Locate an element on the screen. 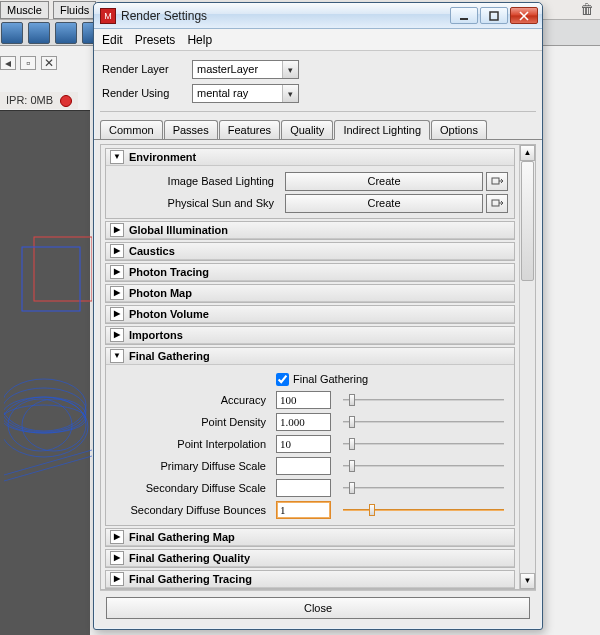 The image size is (600, 635). tab-fluids: Fluids is located at coordinates (74, 10).